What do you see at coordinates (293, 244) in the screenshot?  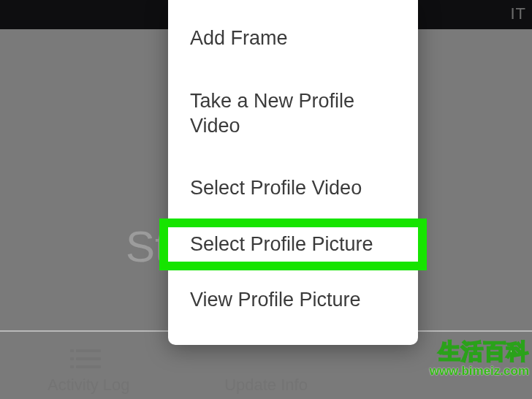 I see `menu-item-highlight: Select Profile Picture` at bounding box center [293, 244].